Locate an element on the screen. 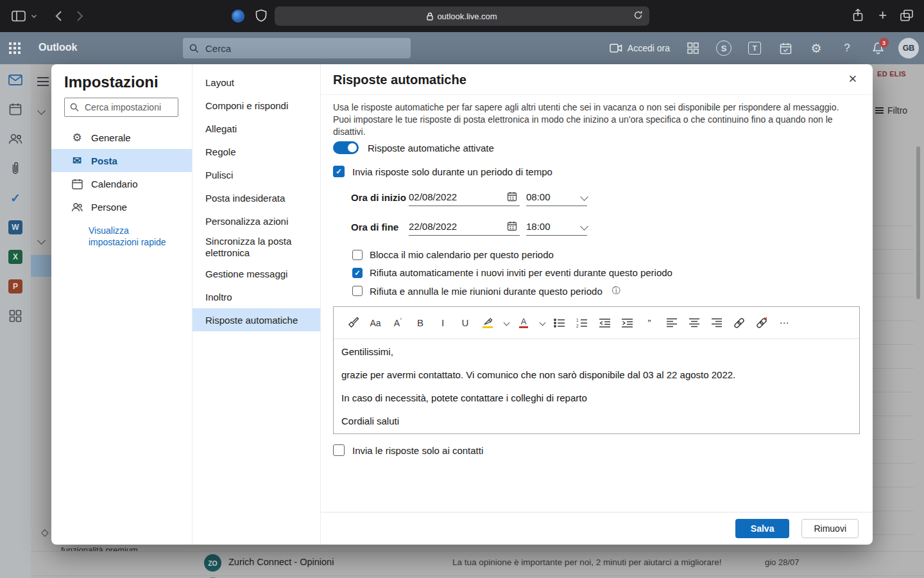  section-gestione: Gestione messaggi is located at coordinates (257, 274).